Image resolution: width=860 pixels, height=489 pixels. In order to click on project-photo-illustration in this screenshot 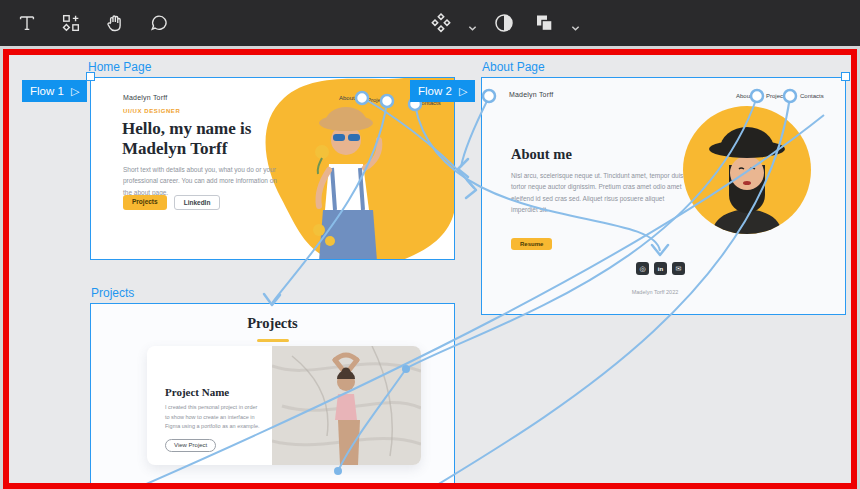, I will do `click(346, 406)`.